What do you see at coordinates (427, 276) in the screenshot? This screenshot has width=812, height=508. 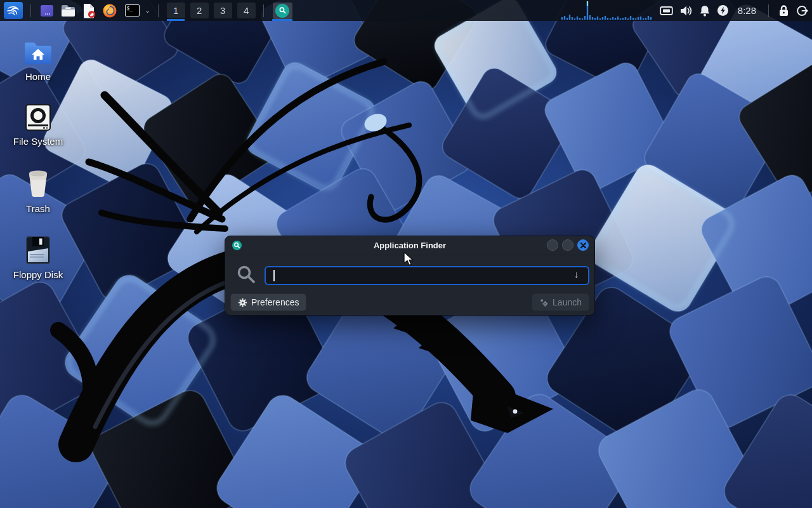 I see `search-input` at bounding box center [427, 276].